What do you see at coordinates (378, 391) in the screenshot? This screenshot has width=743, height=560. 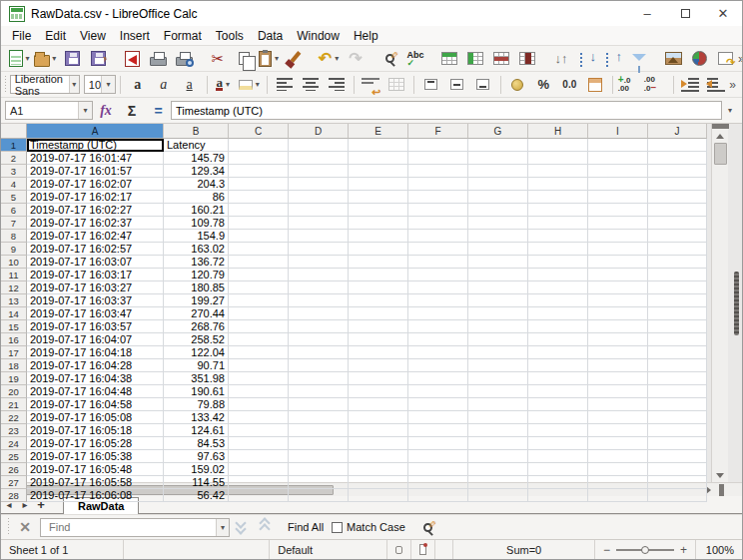 I see `cell-E20` at bounding box center [378, 391].